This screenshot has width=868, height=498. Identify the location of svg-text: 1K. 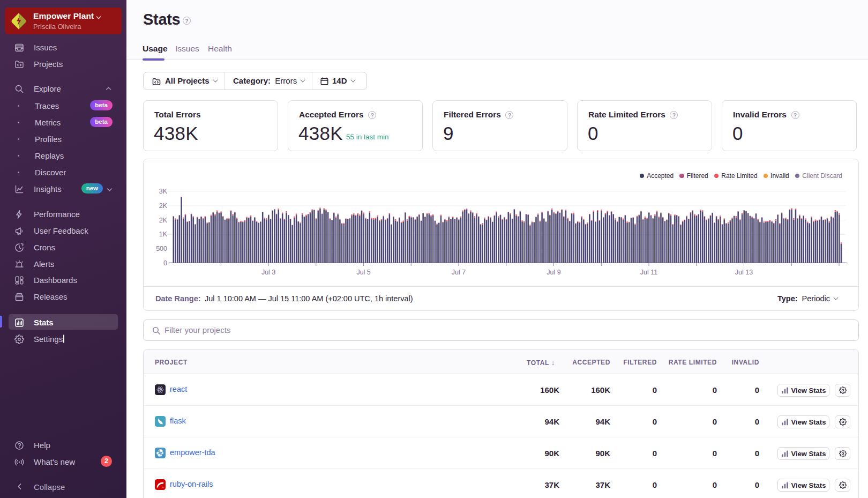
(163, 234).